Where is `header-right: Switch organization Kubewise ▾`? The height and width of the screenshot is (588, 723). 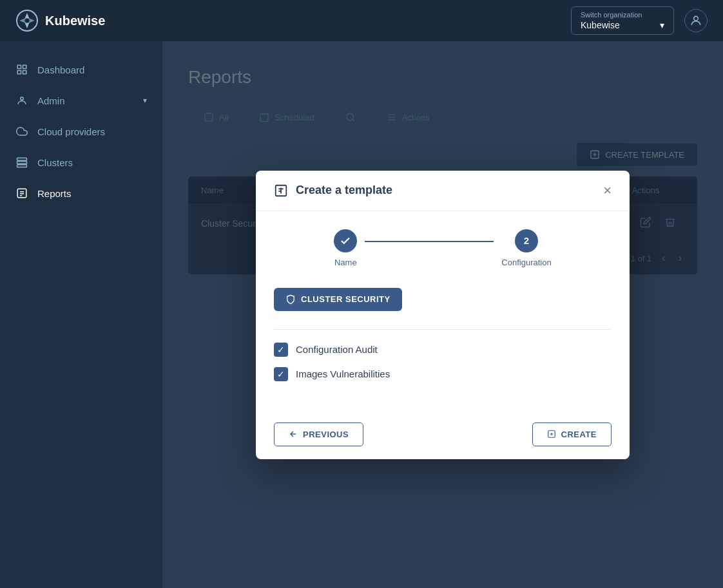 header-right: Switch organization Kubewise ▾ is located at coordinates (639, 21).